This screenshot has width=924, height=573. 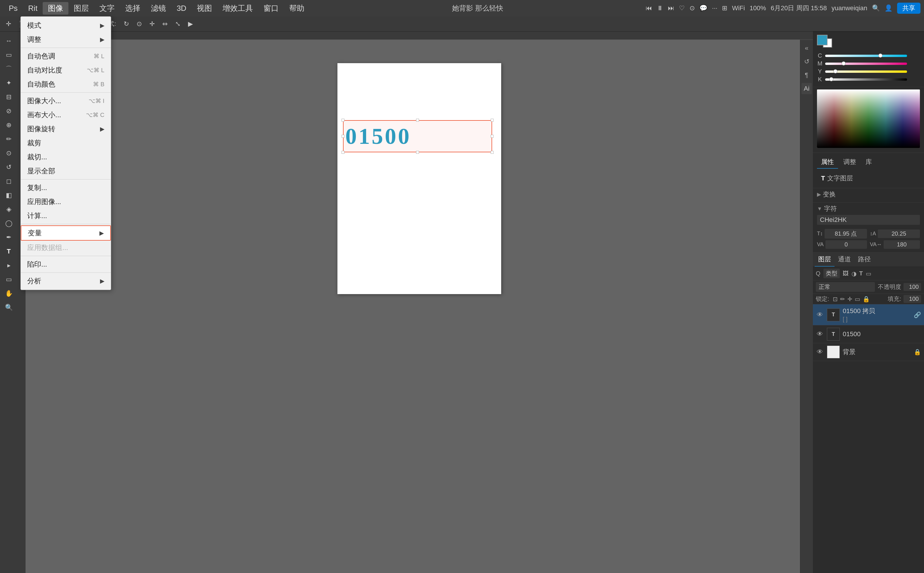 I want to click on menu-image-adjust: 调整 ▶, so click(x=66, y=39).